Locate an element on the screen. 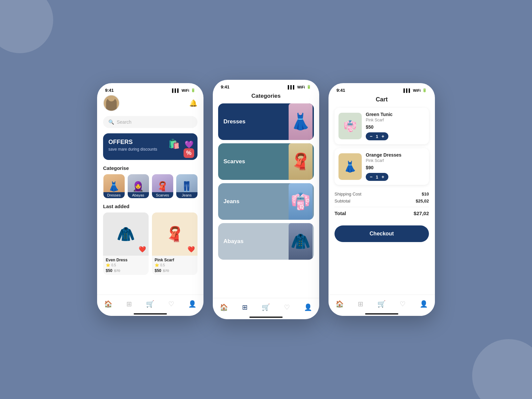 The width and height of the screenshot is (532, 399). cart-item-info-0: Green Tunic Pink Scarf $50 − 1 + is located at coordinates (395, 126).